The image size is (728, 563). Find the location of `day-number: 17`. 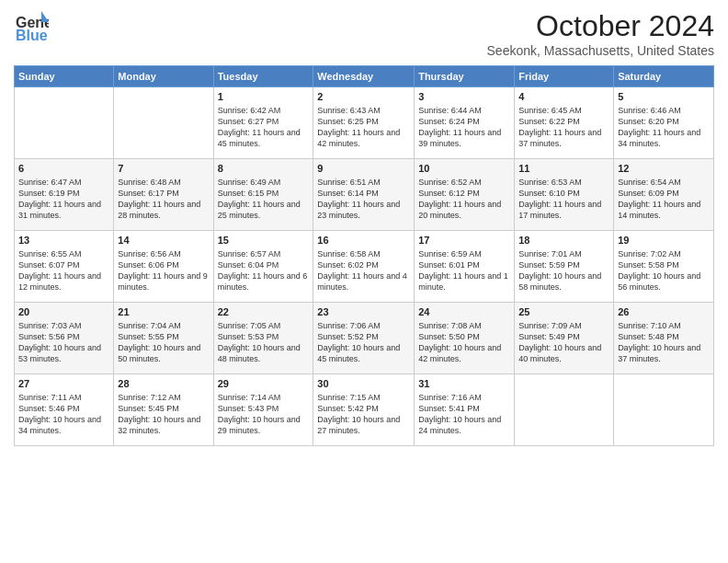

day-number: 17 is located at coordinates (464, 241).